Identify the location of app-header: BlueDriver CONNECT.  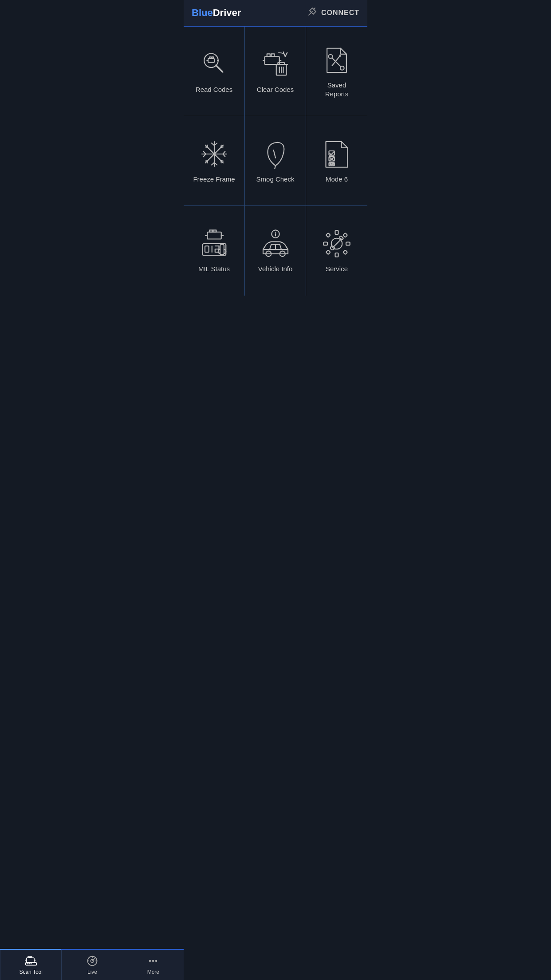
(276, 13).